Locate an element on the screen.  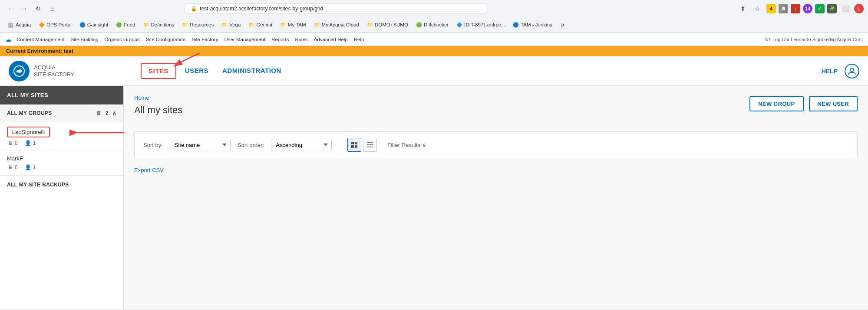
breadcrumb: Home is located at coordinates (158, 98).